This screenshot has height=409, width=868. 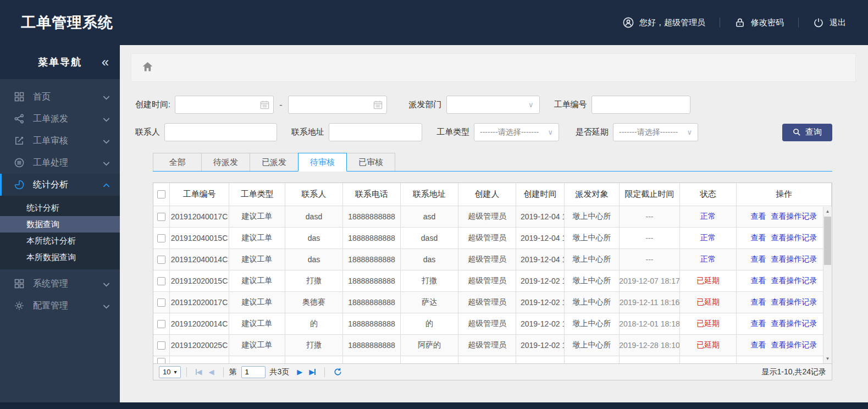 What do you see at coordinates (371, 162) in the screenshot?
I see `tab-reviewed: 已审核` at bounding box center [371, 162].